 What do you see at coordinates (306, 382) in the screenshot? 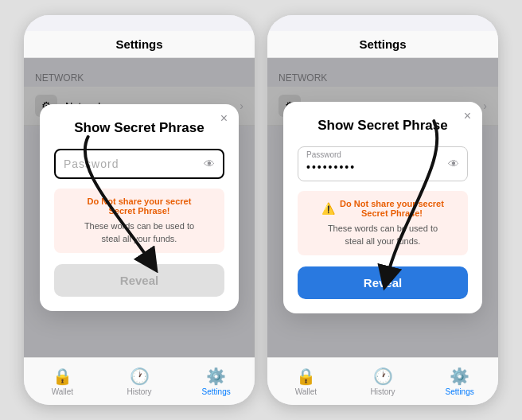
I see `tab-wallet-right: 🔒 Wallet` at bounding box center [306, 382].